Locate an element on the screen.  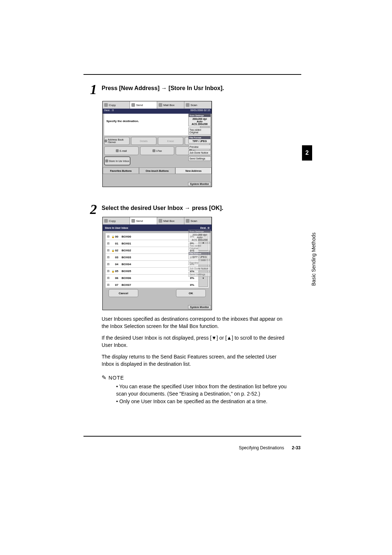
tab-copy: Copy is located at coordinates (116, 105).